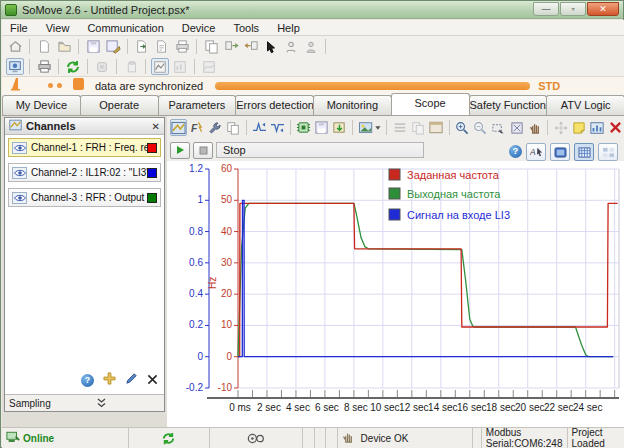 The width and height of the screenshot is (624, 448). Describe the element at coordinates (603, 9) in the screenshot. I see `close-button: ✕` at that location.